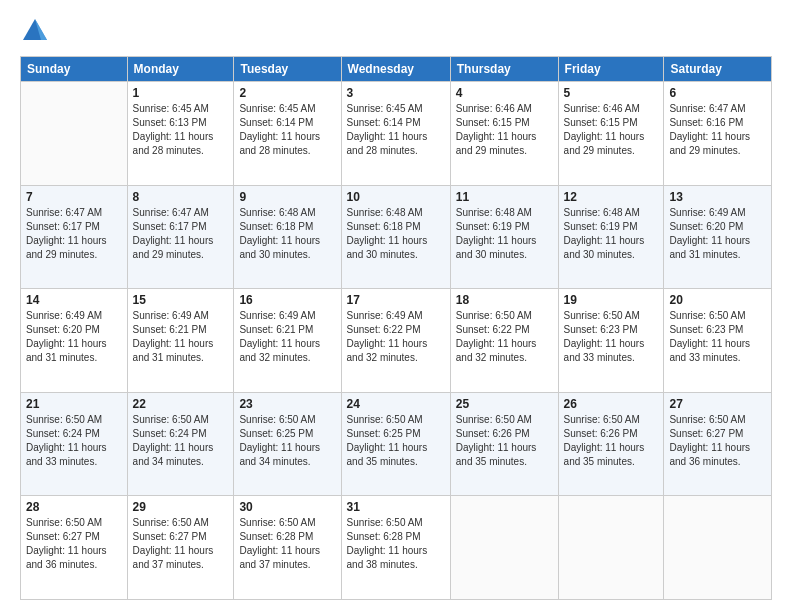  Describe the element at coordinates (287, 404) in the screenshot. I see `day-number: 23` at that location.